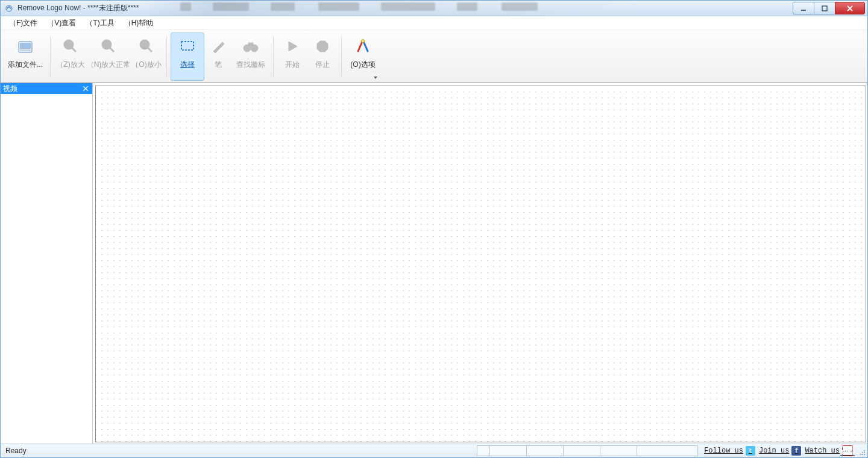  What do you see at coordinates (100, 23) in the screenshot?
I see `menu-tools: （T)工具` at bounding box center [100, 23].